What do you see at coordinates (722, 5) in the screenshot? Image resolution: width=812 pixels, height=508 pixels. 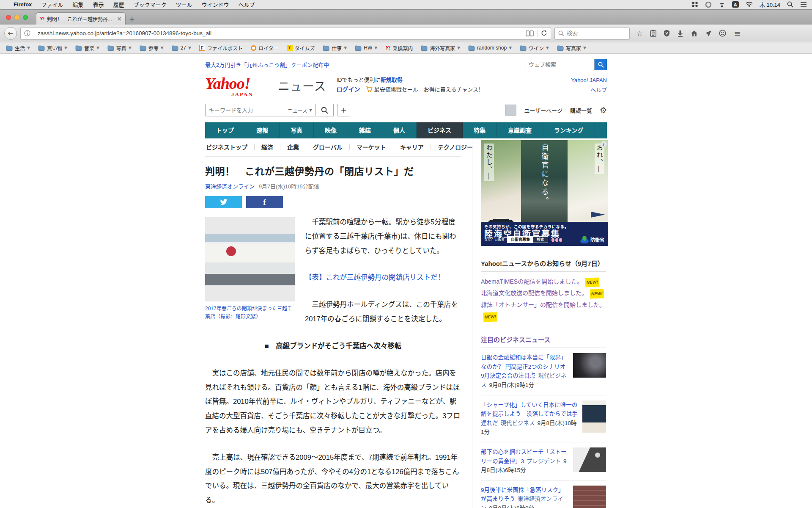 I see `hotspot-icon` at bounding box center [722, 5].